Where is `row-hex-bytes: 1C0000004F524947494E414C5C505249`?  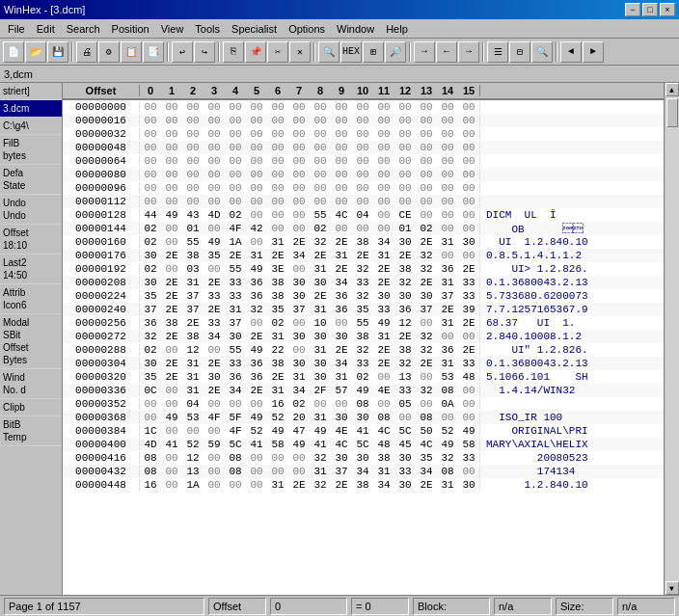 row-hex-bytes: 1C0000004F524947494E414C5C505249 is located at coordinates (311, 431).